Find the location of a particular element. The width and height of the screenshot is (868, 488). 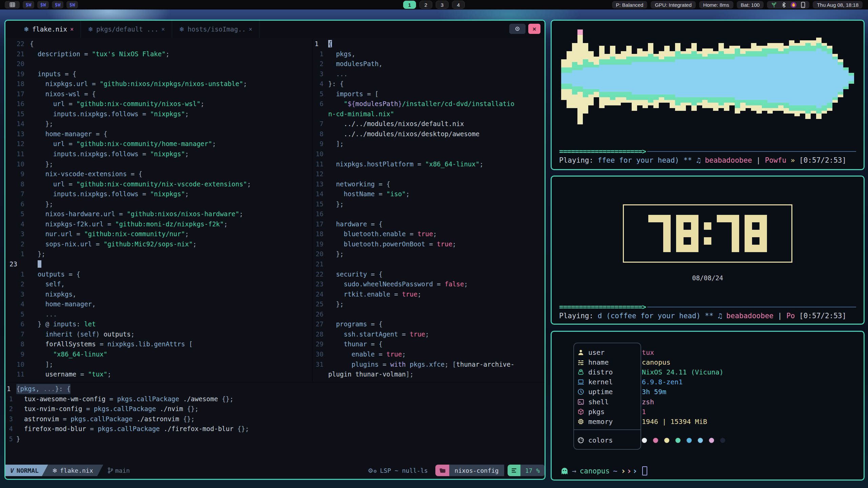

code-line: inputs.nixpkgs.follows = "nixpkgs"; is located at coordinates (109, 154).